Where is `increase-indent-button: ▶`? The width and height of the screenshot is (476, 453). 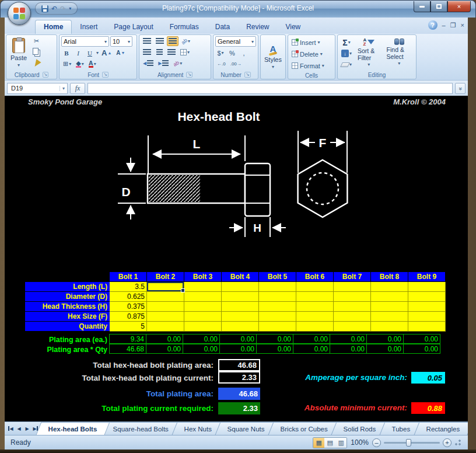 increase-indent-button: ▶ is located at coordinates (163, 63).